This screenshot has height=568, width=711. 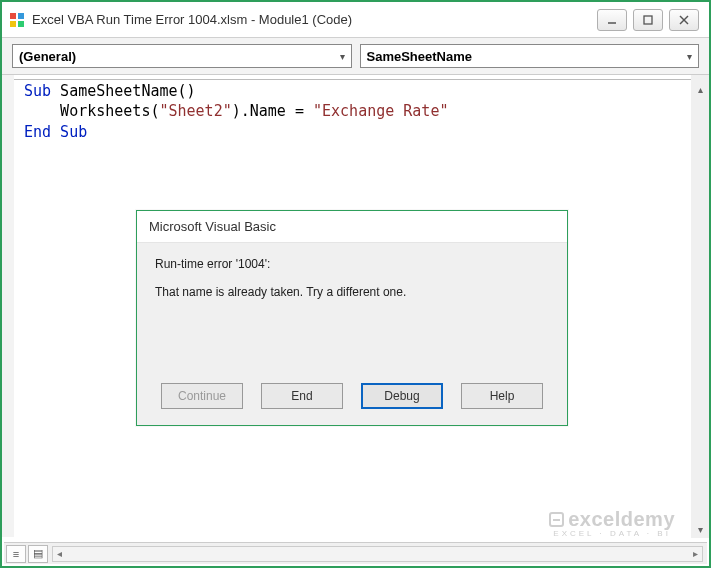 I want to click on code-content: Sub SameSheetName() Worksheets("Sheet2")…, so click(x=352, y=112).